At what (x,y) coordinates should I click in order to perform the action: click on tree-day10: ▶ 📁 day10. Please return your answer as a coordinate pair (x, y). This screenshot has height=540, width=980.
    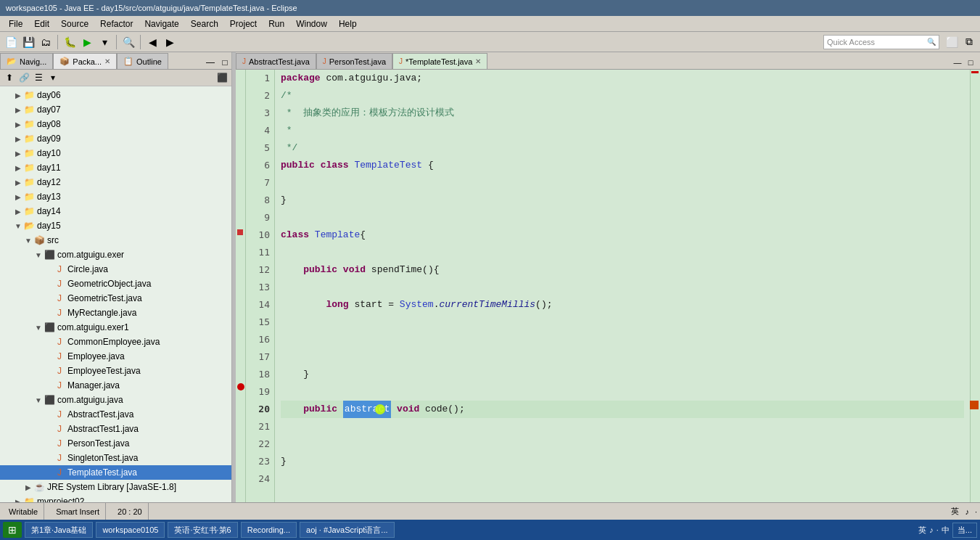
    Looking at the image, I should click on (116, 153).